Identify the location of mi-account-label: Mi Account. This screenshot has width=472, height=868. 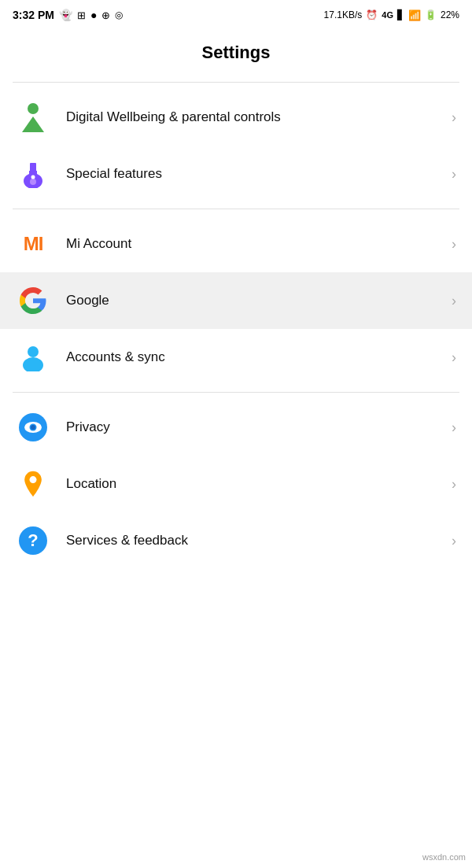
(256, 244).